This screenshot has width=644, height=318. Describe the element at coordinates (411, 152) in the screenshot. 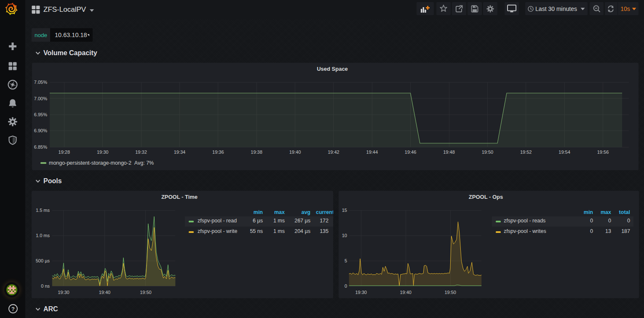

I see `svg-text: 19:46` at that location.